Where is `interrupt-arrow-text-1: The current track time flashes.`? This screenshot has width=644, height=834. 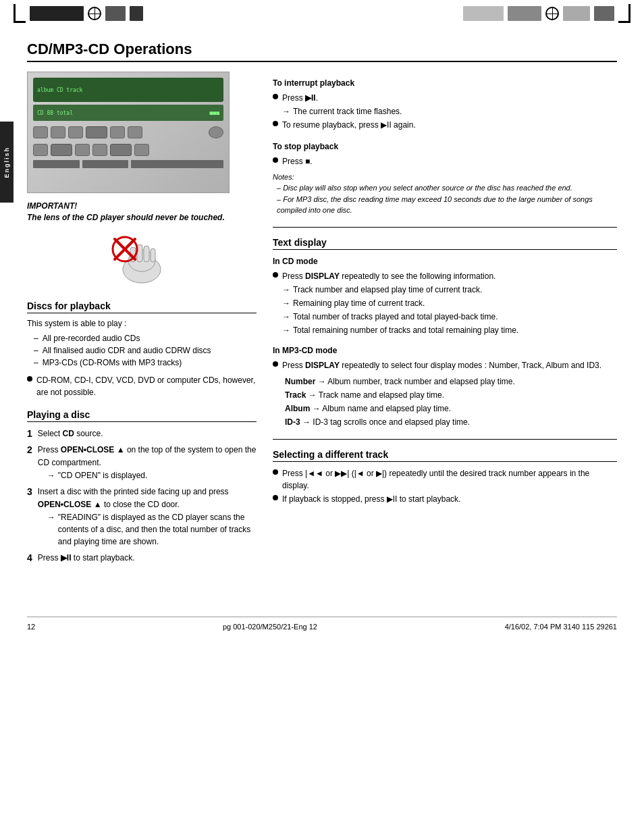
interrupt-arrow-text-1: The current track time flashes. is located at coordinates (347, 111).